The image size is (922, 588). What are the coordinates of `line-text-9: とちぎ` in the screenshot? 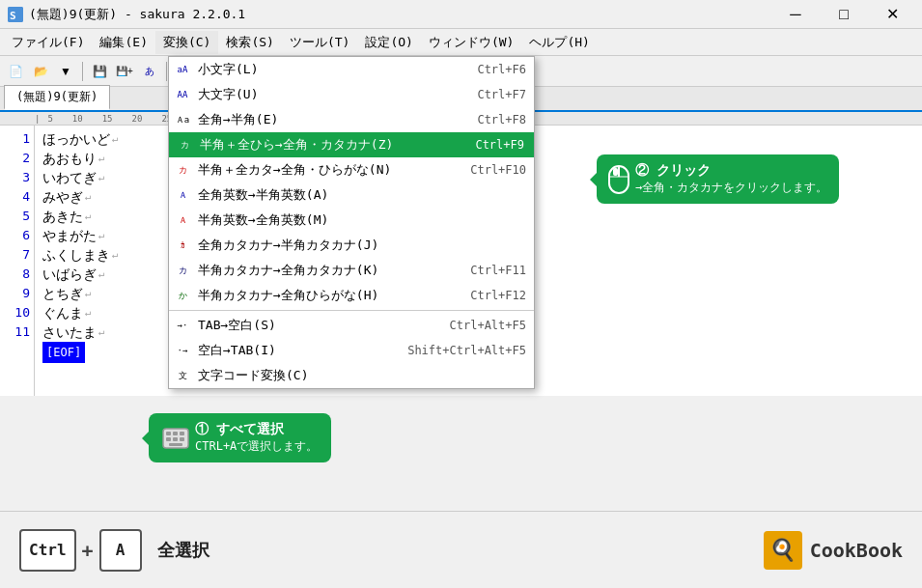 It's located at (63, 294).